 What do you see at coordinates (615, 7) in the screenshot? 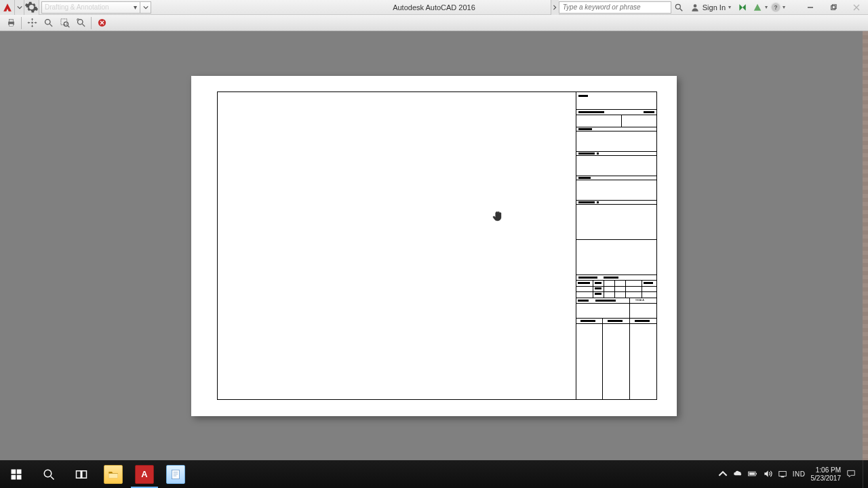
I see `search-box` at bounding box center [615, 7].